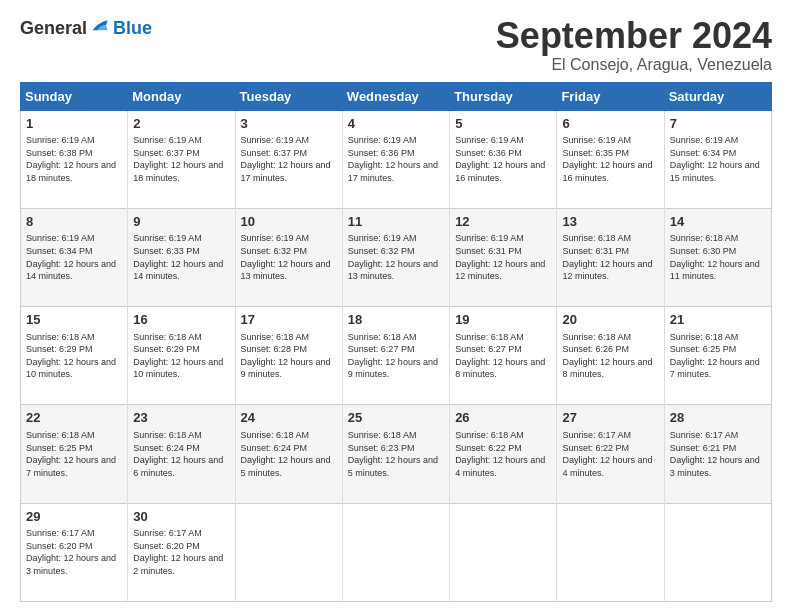 Image resolution: width=792 pixels, height=612 pixels. What do you see at coordinates (396, 356) in the screenshot?
I see `calendar-cell: 18Sunrise: 6:18 AMSunset: 6:27 PMDayligh…` at bounding box center [396, 356].